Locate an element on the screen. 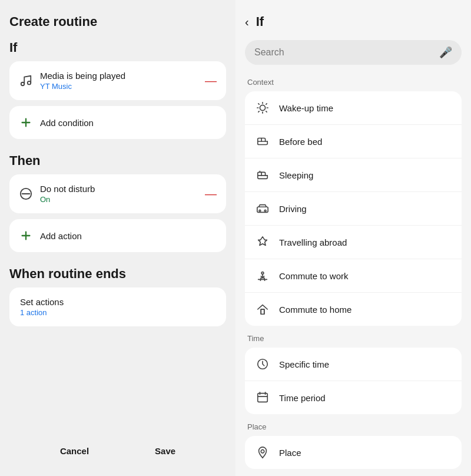  wakeup-label: Wake-up time is located at coordinates (306, 108).